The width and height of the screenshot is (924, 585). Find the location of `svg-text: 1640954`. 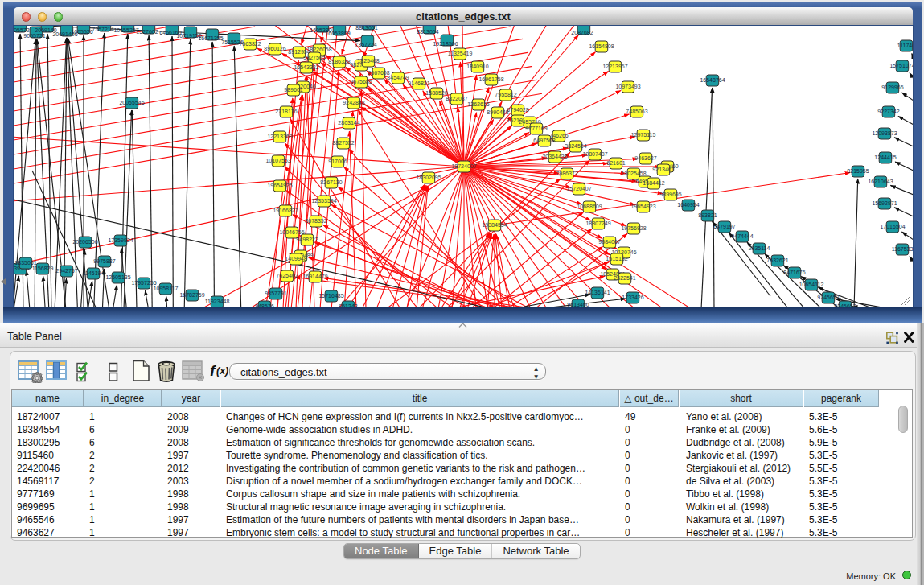

svg-text: 1640954 is located at coordinates (688, 204).